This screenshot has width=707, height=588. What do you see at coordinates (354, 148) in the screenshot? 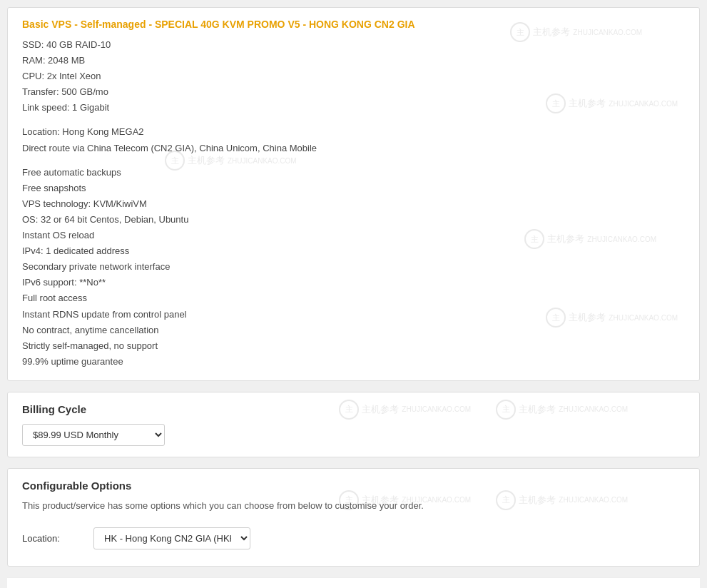
I see `spec-route: Direct route via China Telecom (CN2 GIA)…` at bounding box center [354, 148].